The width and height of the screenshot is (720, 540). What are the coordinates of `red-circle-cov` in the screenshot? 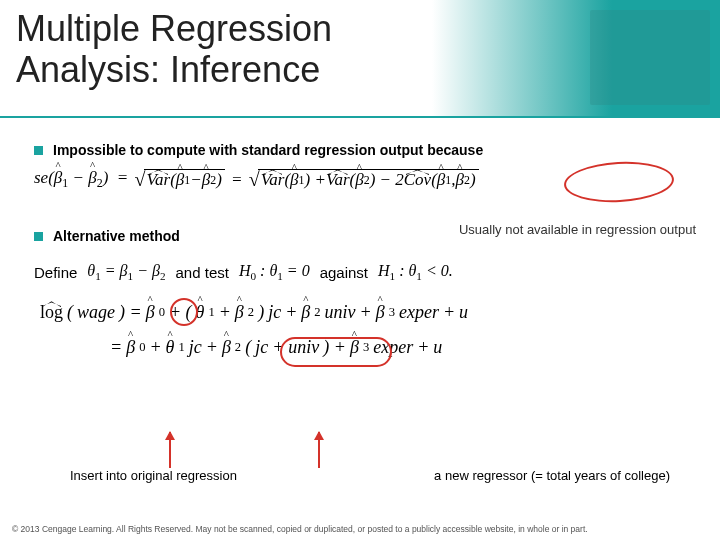 It's located at (619, 182).